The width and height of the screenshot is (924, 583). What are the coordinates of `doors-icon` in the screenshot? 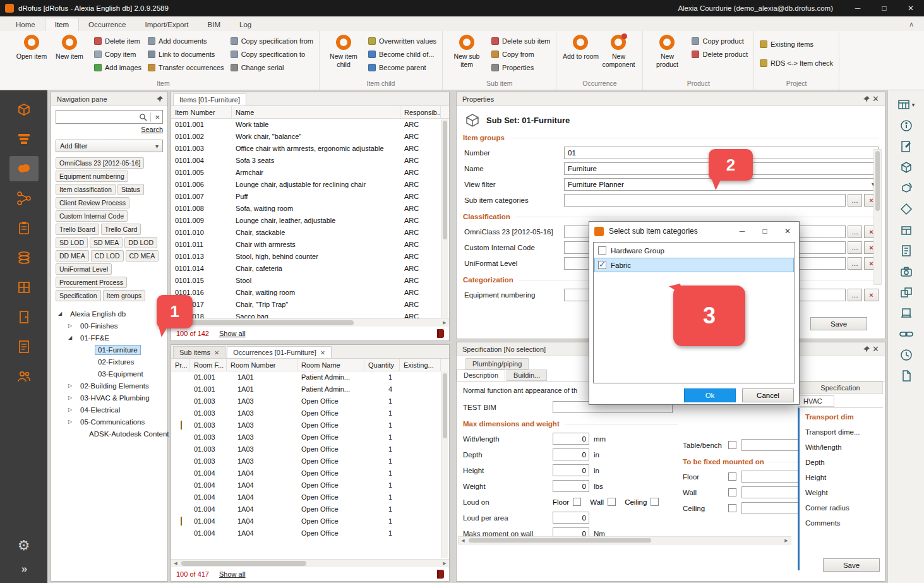 It's located at (24, 317).